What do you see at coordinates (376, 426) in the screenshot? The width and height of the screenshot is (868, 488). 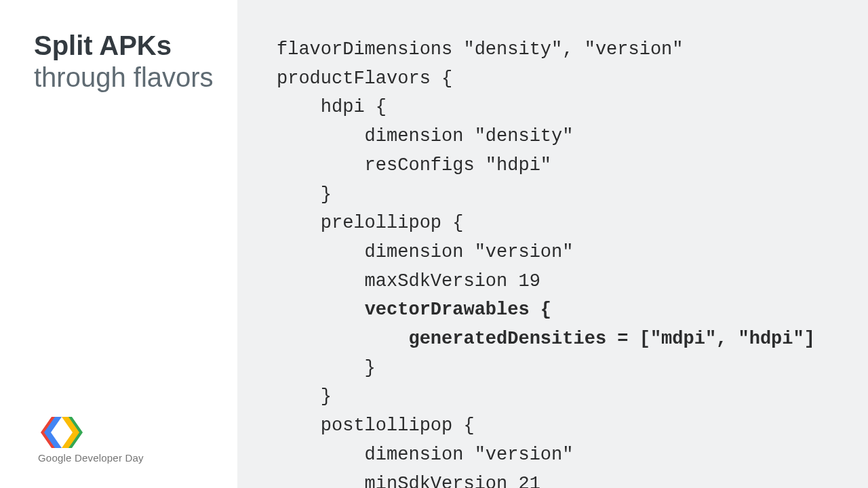 I see `code-line: postlollipop {` at bounding box center [376, 426].